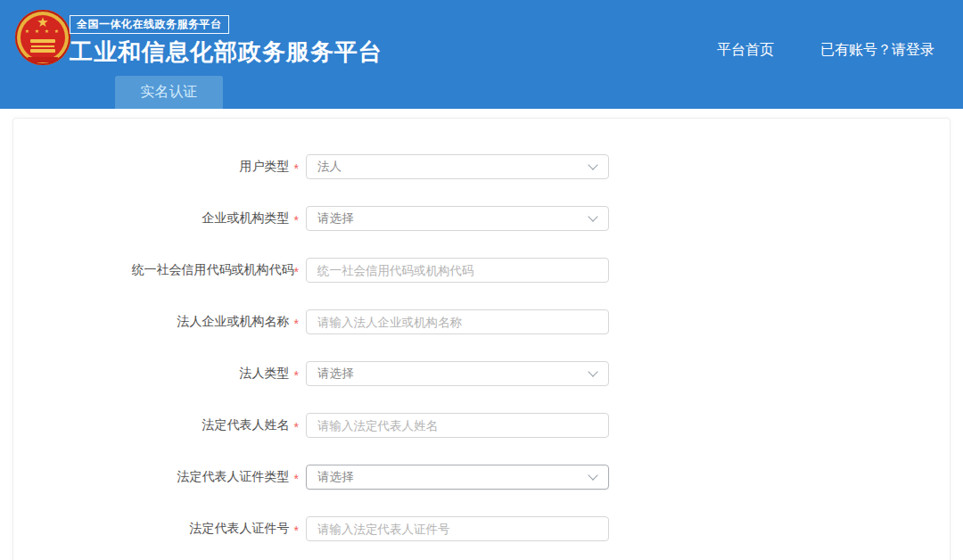  Describe the element at coordinates (457, 322) in the screenshot. I see `org-name-input` at that location.